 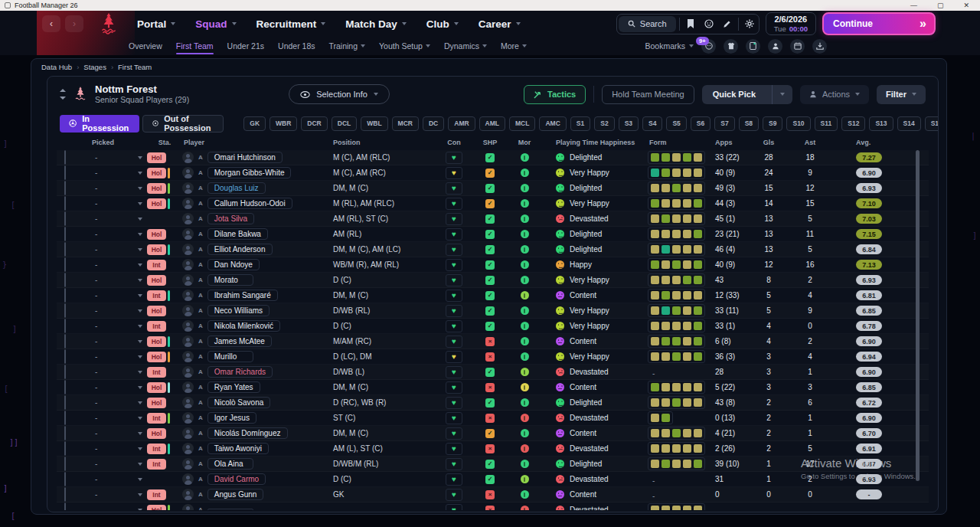 What do you see at coordinates (493, 506) in the screenshot?
I see `table-row: -HolA♥×Devastated` at bounding box center [493, 506].